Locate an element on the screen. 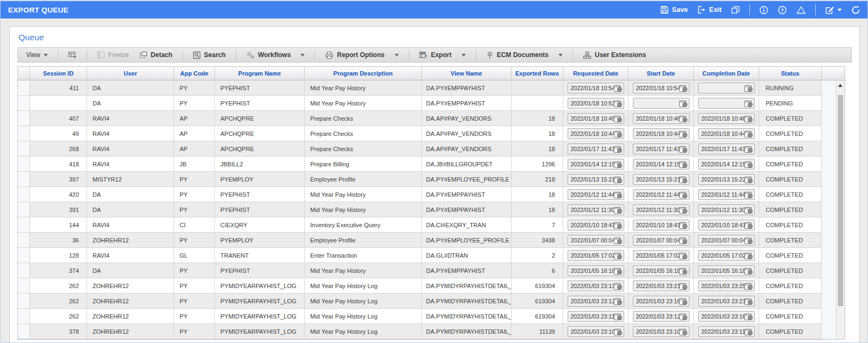 Image resolution: width=868 pixels, height=343 pixels. table-row: 420 DA PY PYEPHIST Mid Year Pay History … is located at coordinates (420, 195).